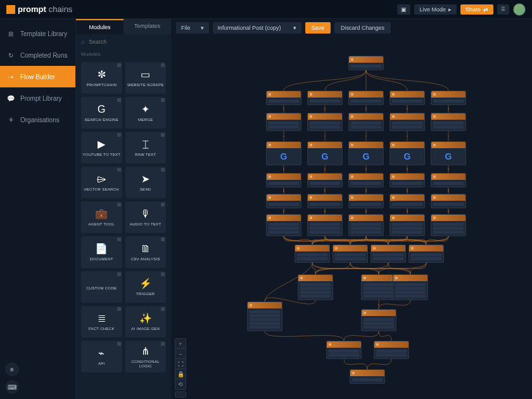  I want to click on module-card-audio-to-text: 🎙AUDIO TO TEXT, so click(146, 217).